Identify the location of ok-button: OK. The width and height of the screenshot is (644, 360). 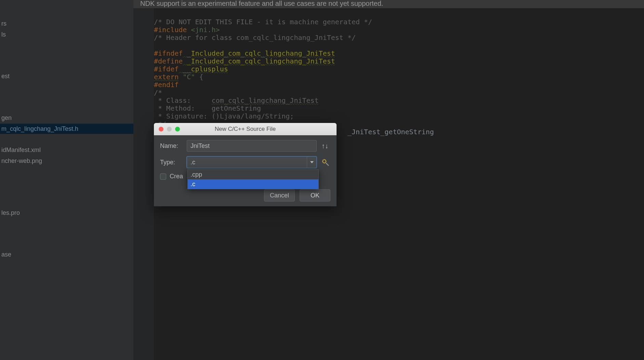
(315, 195).